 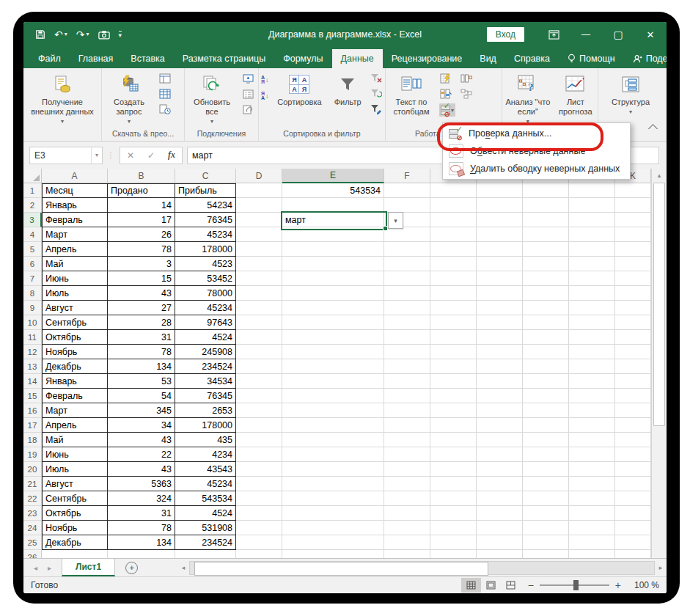 I want to click on cell-I20, so click(x=546, y=469).